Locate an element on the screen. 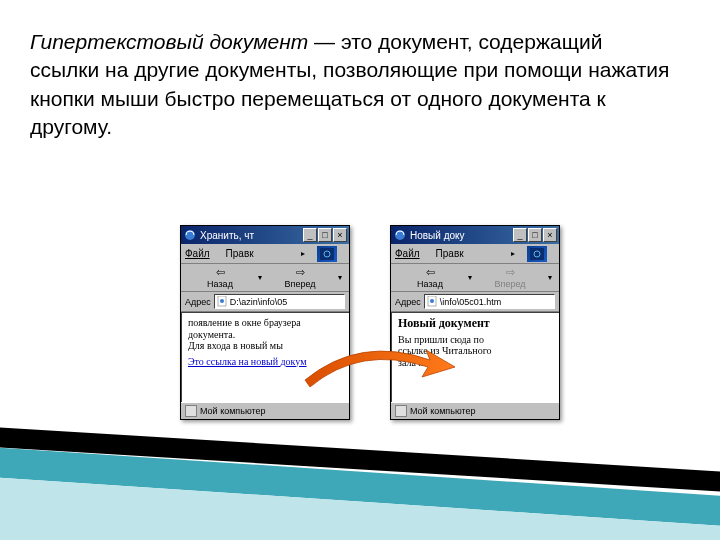  titlebar: Хранить, чт _ □ × is located at coordinates (265, 235).